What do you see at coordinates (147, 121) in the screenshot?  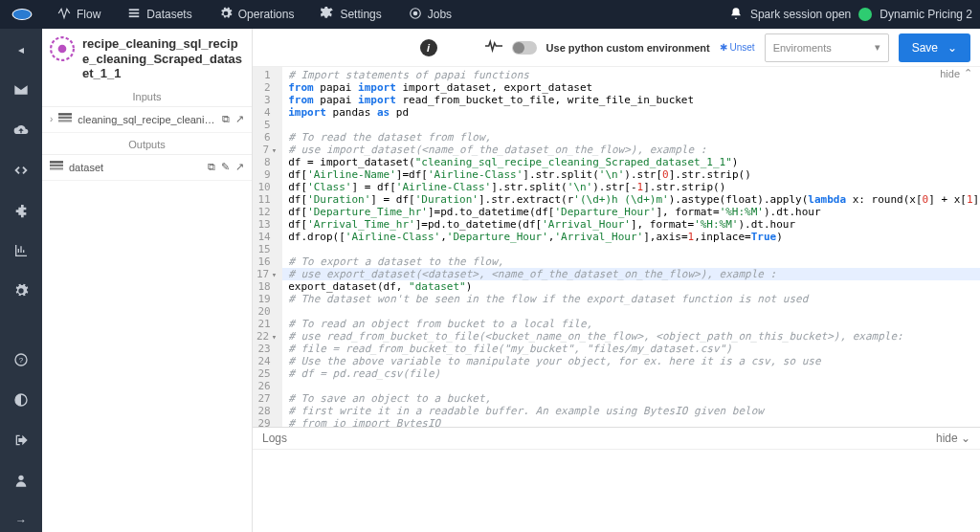 I see `input-row: › cleaning_sql_recipe_cleaning_Scrap... …` at bounding box center [147, 121].